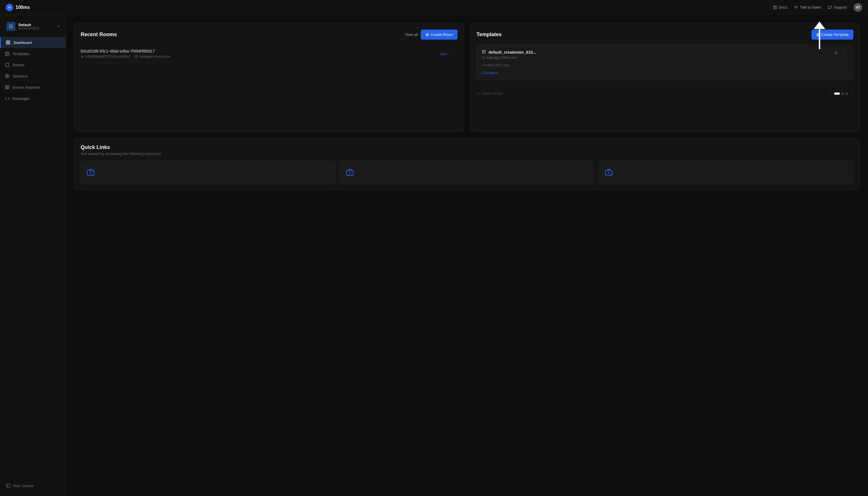  Describe the element at coordinates (852, 94) in the screenshot. I see `pagination-next: ›` at that location.